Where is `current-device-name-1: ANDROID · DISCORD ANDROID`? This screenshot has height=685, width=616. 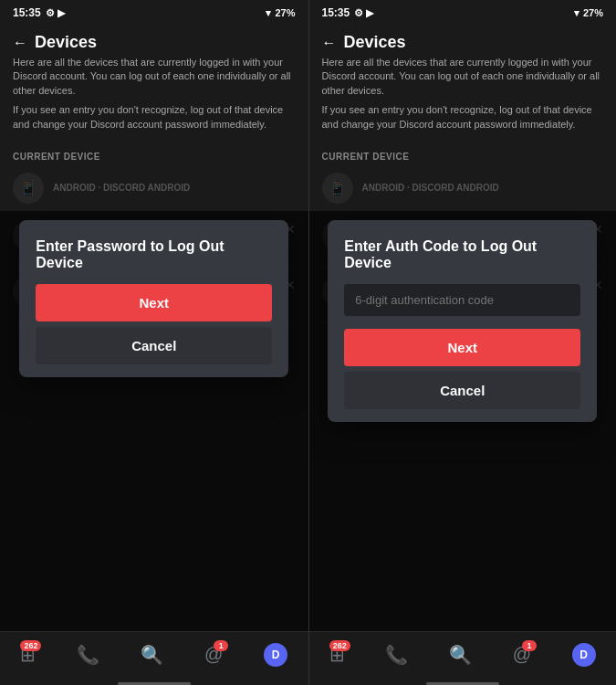 current-device-name-1: ANDROID · DISCORD ANDROID is located at coordinates (121, 188).